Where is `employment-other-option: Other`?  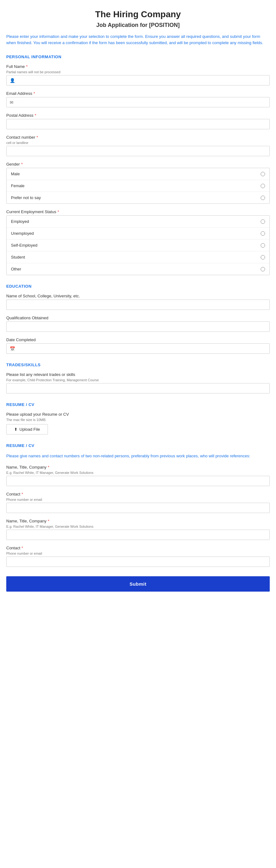
employment-other-option: Other is located at coordinates (138, 269).